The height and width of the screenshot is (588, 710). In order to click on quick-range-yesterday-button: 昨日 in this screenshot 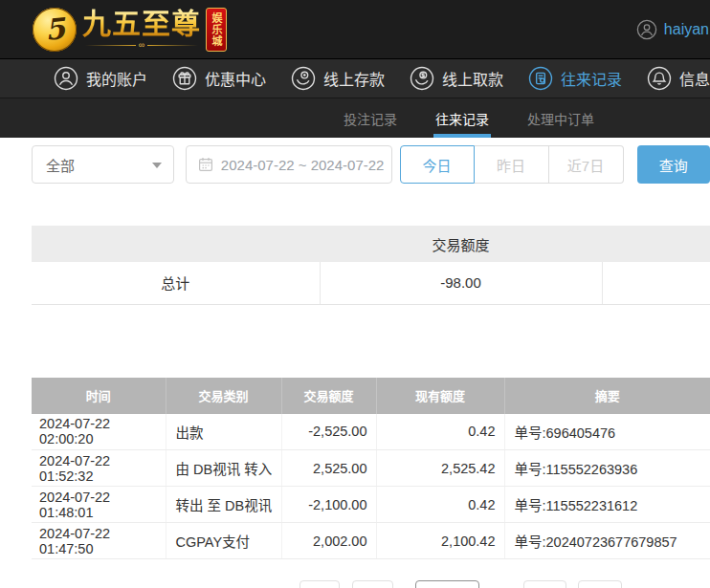, I will do `click(512, 164)`.